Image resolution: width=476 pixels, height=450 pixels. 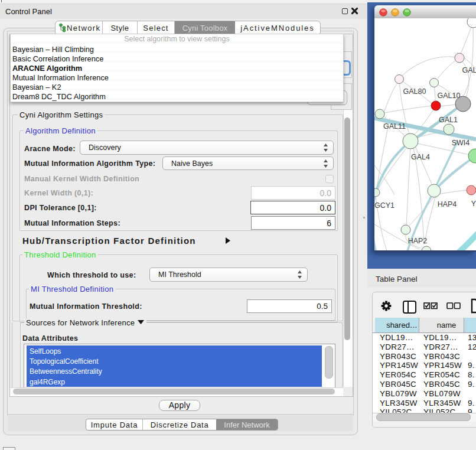 I want to click on svg-text: GAL, so click(x=469, y=70).